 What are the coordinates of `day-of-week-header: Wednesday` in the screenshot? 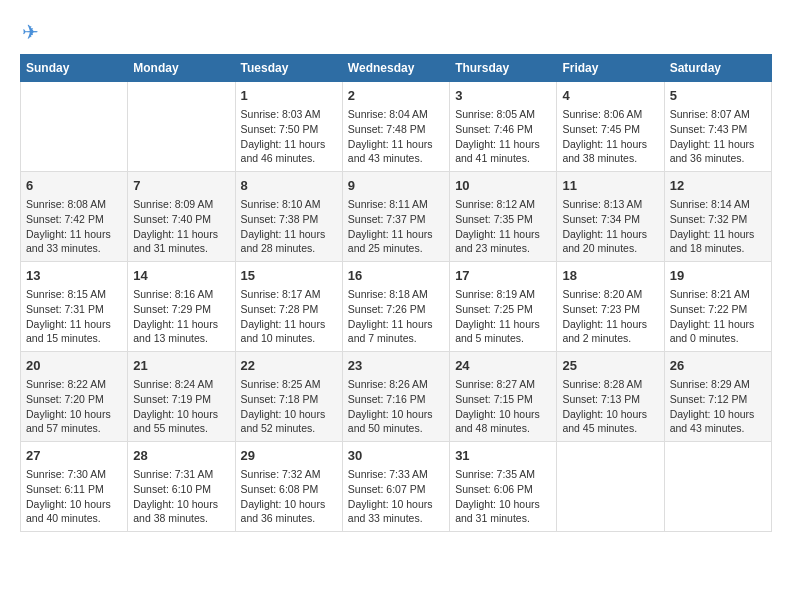 It's located at (396, 68).